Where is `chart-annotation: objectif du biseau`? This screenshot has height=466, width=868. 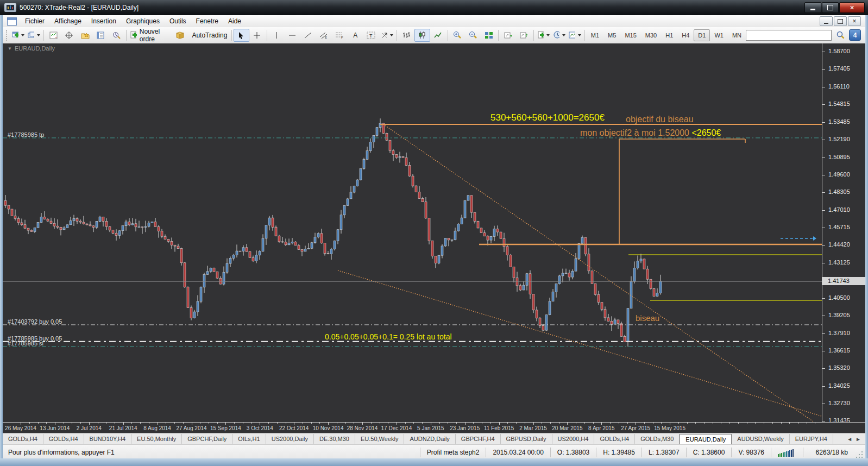 chart-annotation: objectif du biseau is located at coordinates (659, 119).